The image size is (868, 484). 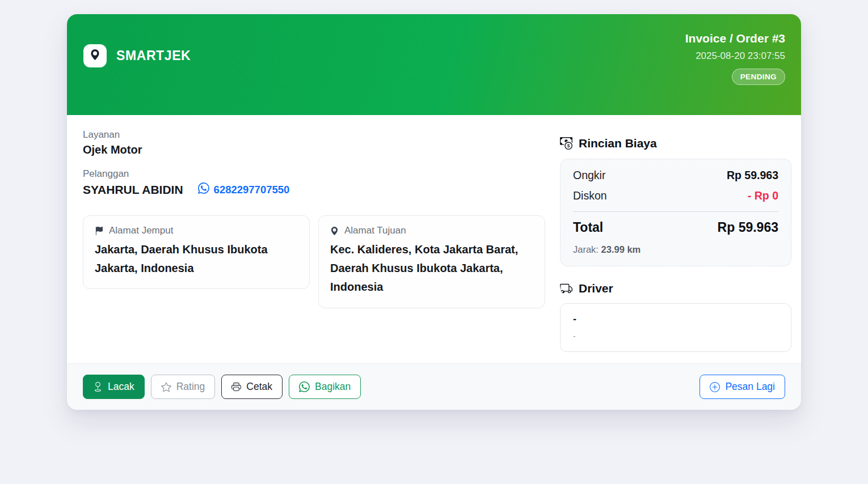 What do you see at coordinates (332, 387) in the screenshot?
I see `share-button-label: Bagikan` at bounding box center [332, 387].